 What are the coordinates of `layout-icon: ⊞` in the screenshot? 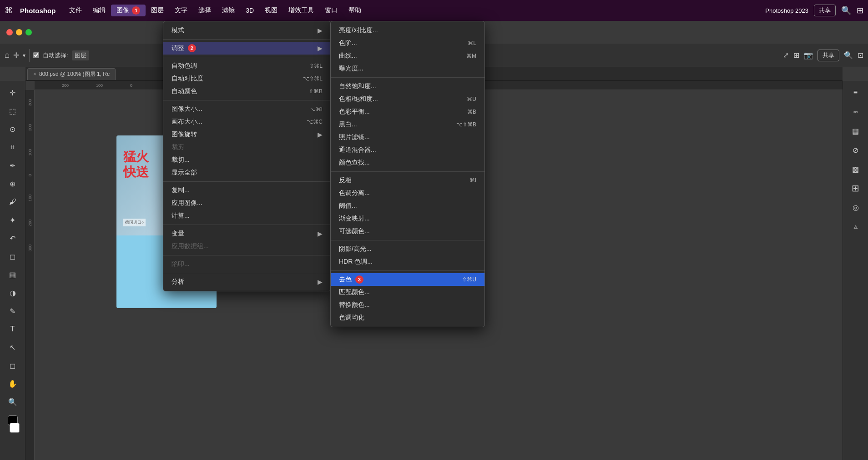 It's located at (860, 10).